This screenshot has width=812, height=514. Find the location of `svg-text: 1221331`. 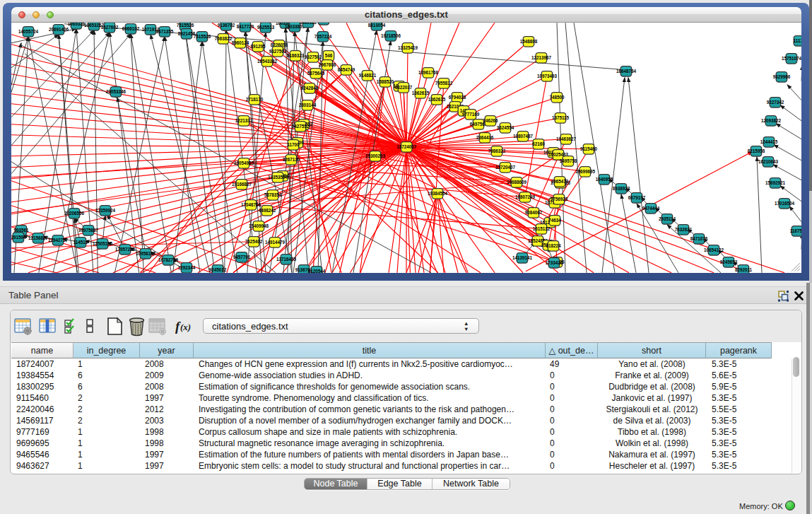

svg-text: 1221331 is located at coordinates (245, 120).